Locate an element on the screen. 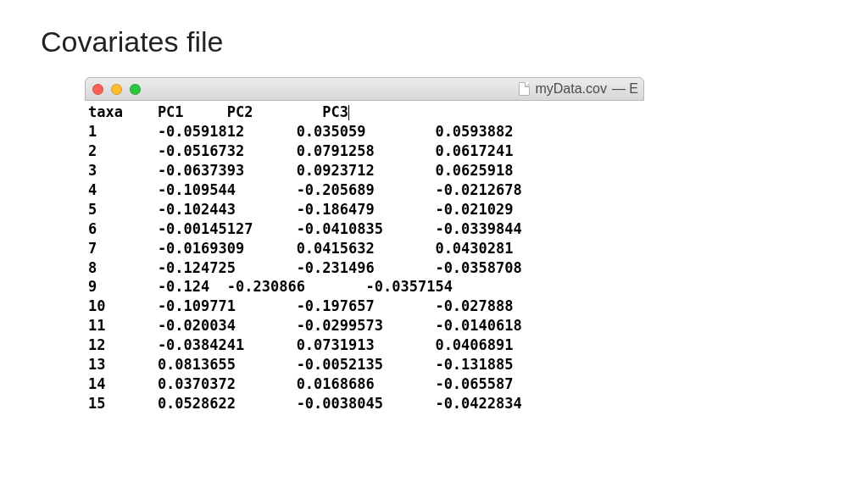 The height and width of the screenshot is (488, 868). document-icon is located at coordinates (524, 89).